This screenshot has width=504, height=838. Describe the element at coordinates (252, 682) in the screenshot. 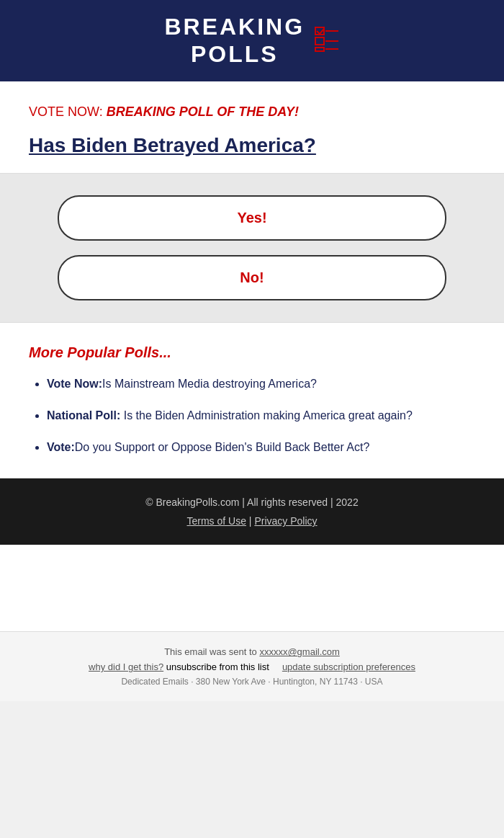

I see `mailing-address: Dedicated Emails · 380 New York Ave · Hu…` at that location.